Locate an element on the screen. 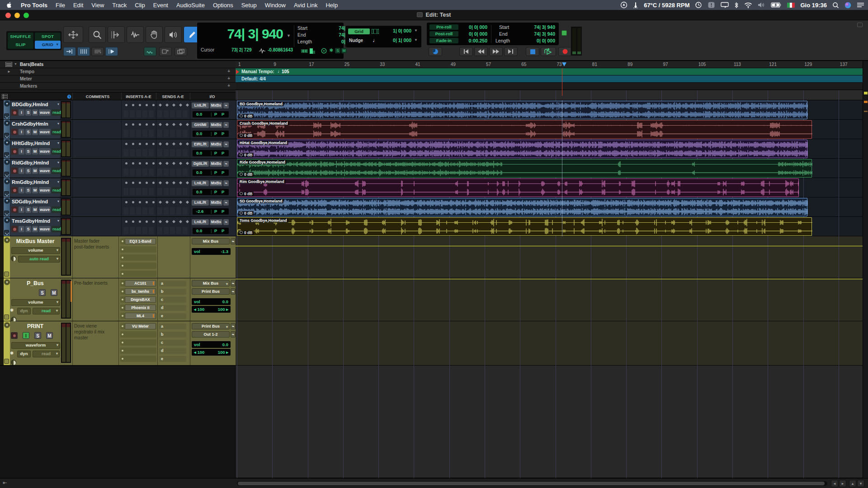 Image resolution: width=868 pixels, height=488 pixels. horizontal-scrollbar is located at coordinates (532, 483).